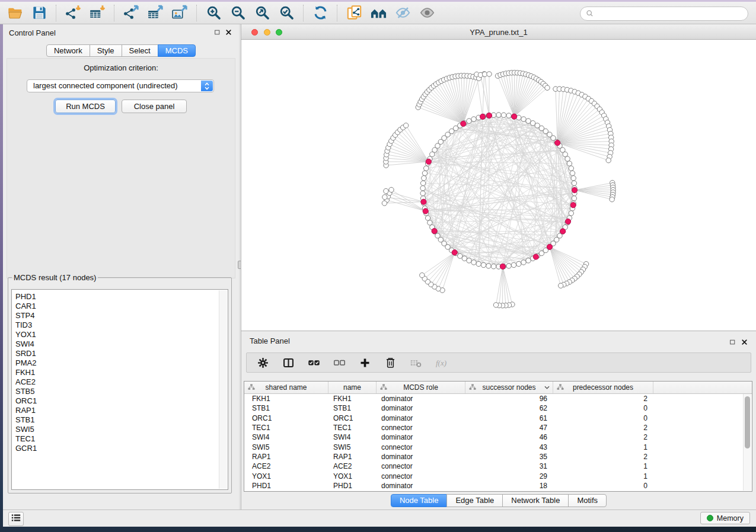 The width and height of the screenshot is (756, 532). What do you see at coordinates (286, 428) in the screenshot?
I see `cell-shared-name: TEC1` at bounding box center [286, 428].